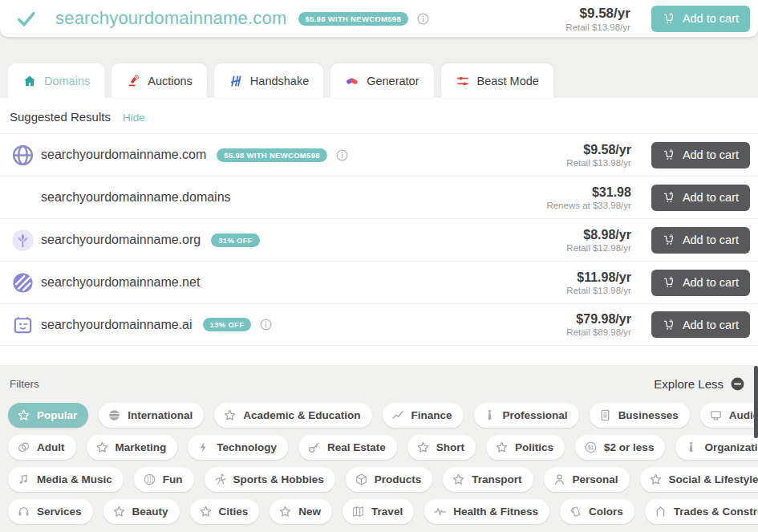 The width and height of the screenshot is (758, 532). Describe the element at coordinates (583, 14) in the screenshot. I see `price: $9.58/yr` at that location.